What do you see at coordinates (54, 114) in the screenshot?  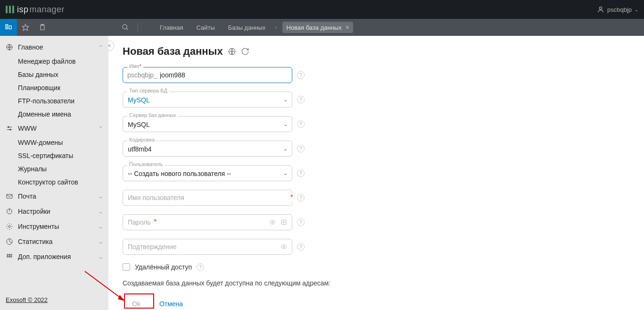 I see `sidebar-item-domains: Доменные имена` at bounding box center [54, 114].